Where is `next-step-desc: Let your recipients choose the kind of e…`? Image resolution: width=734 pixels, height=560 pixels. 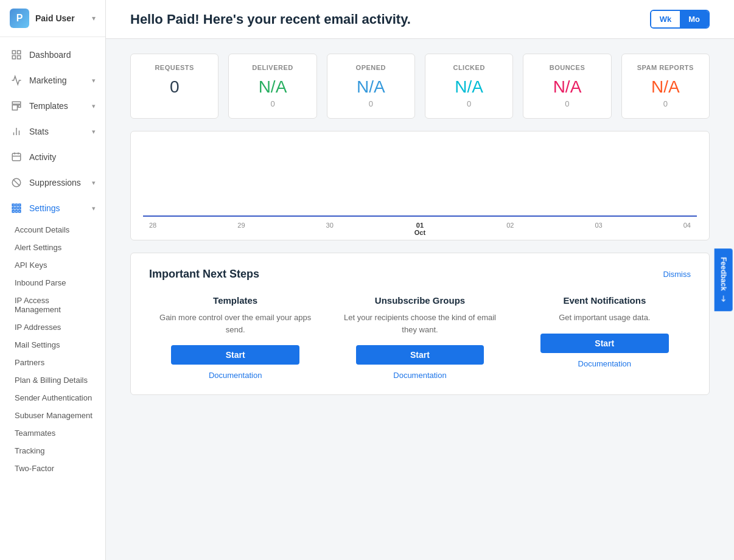
next-step-desc: Let your recipients choose the kind of e… is located at coordinates (420, 324).